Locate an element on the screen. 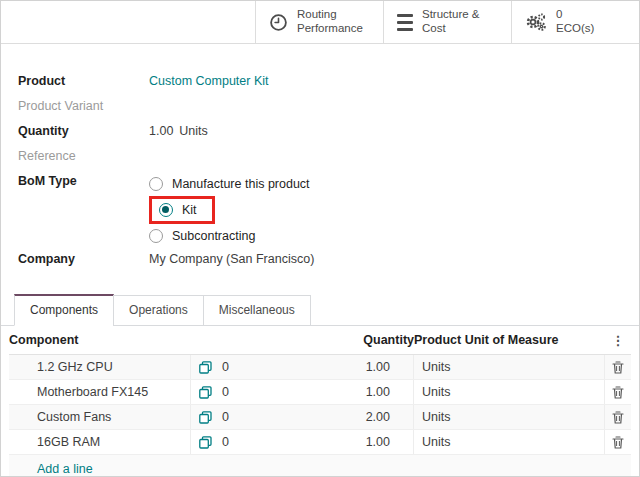 This screenshot has width=640, height=477. quantity-unit: Units is located at coordinates (193, 131).